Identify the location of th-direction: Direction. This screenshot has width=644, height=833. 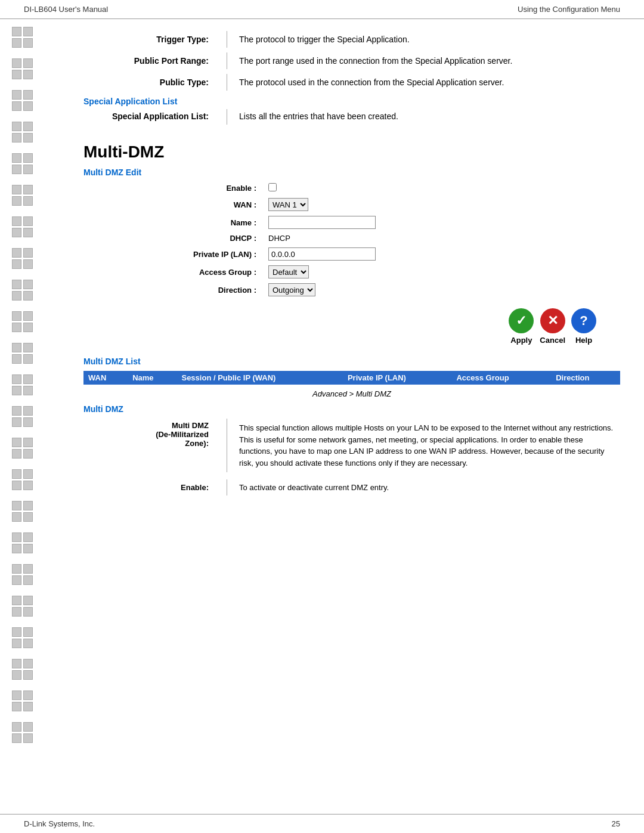
(586, 378).